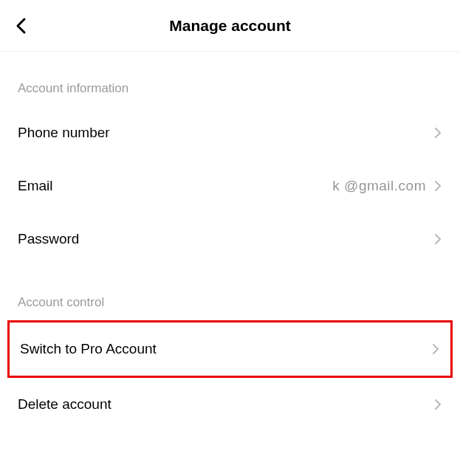  Describe the element at coordinates (230, 404) in the screenshot. I see `row-delete-account: Delete account` at that location.